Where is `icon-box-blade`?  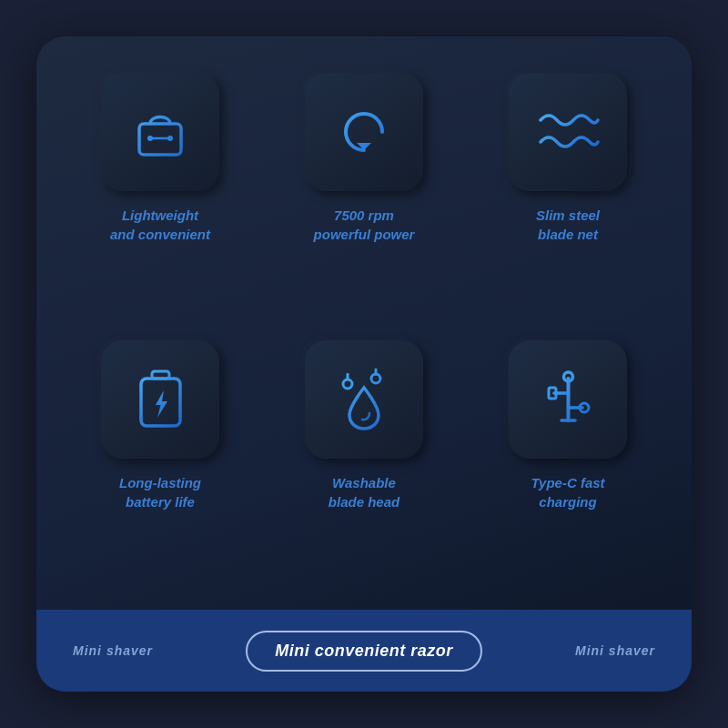 icon-box-blade is located at coordinates (568, 132).